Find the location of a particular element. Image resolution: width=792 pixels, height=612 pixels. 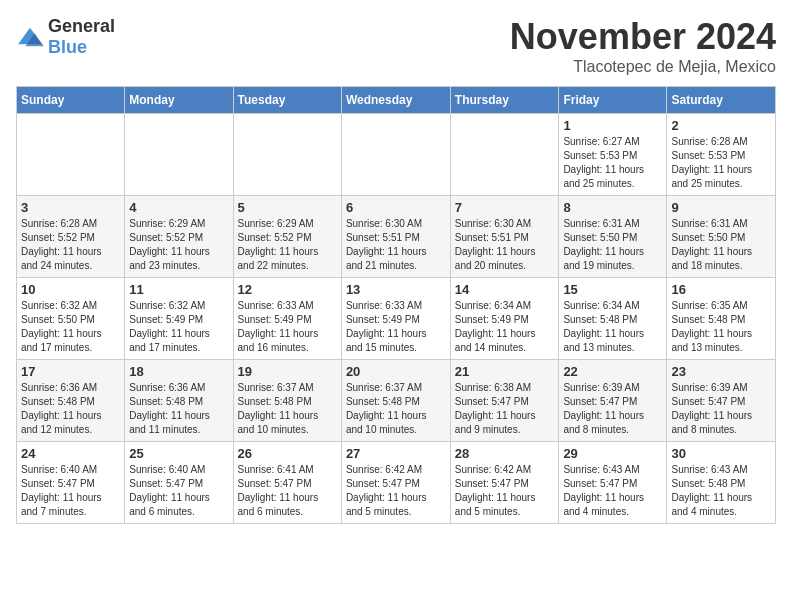

day-info: Sunrise: 6:28 AM Sunset: 5:53 PM Dayligh… is located at coordinates (721, 163).